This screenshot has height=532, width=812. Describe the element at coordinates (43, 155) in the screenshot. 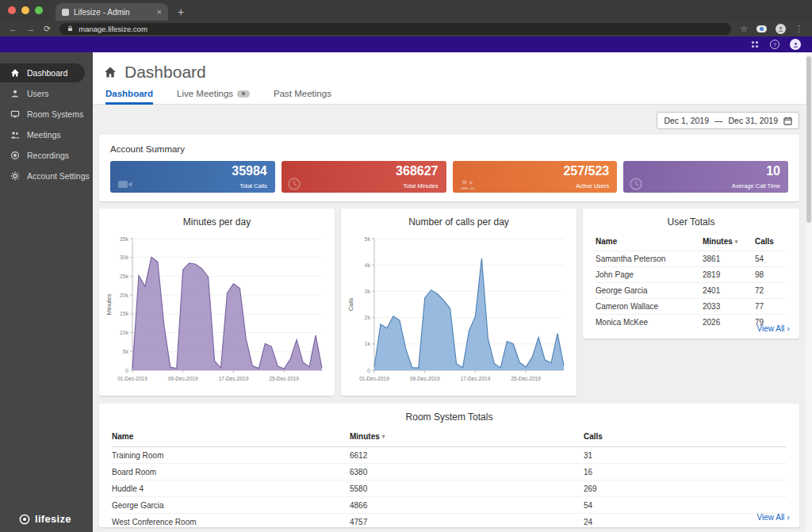

I see `sidebar-item-recordings: Recordings` at that location.